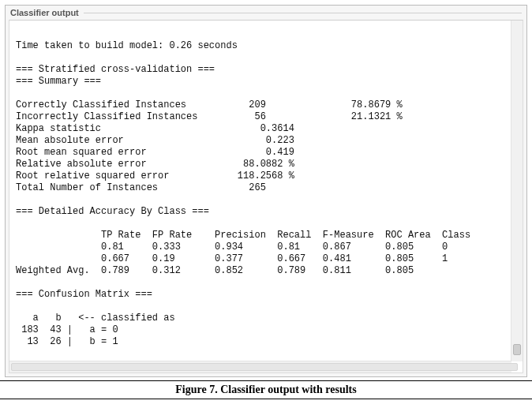 The width and height of the screenshot is (532, 408). What do you see at coordinates (303, 13) in the screenshot?
I see `panel-rule` at bounding box center [303, 13].